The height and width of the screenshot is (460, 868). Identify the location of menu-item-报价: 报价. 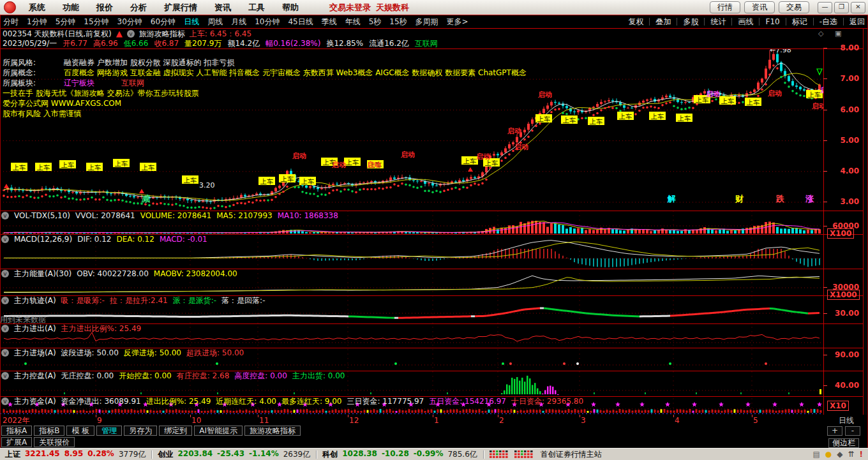
(105, 8).